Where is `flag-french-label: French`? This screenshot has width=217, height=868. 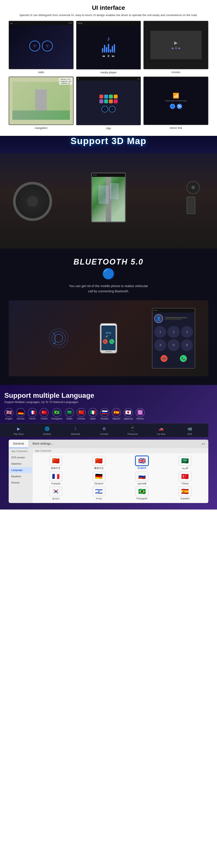 flag-french-label: French is located at coordinates (32, 418).